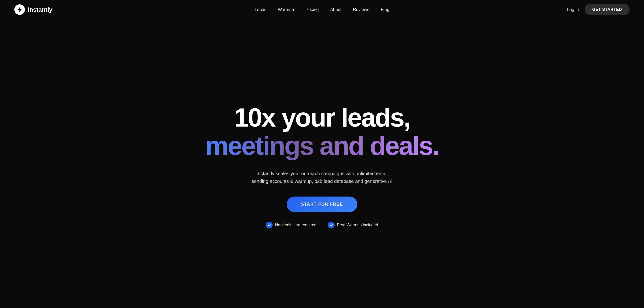  Describe the element at coordinates (607, 10) in the screenshot. I see `get-started-button: GET STARTED` at that location.